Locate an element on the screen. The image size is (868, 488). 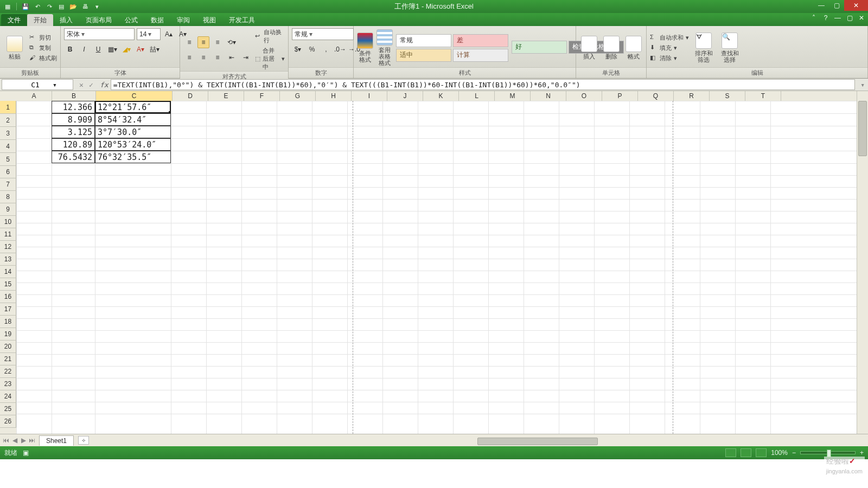
tab-layout: 页面布局 is located at coordinates (99, 20).